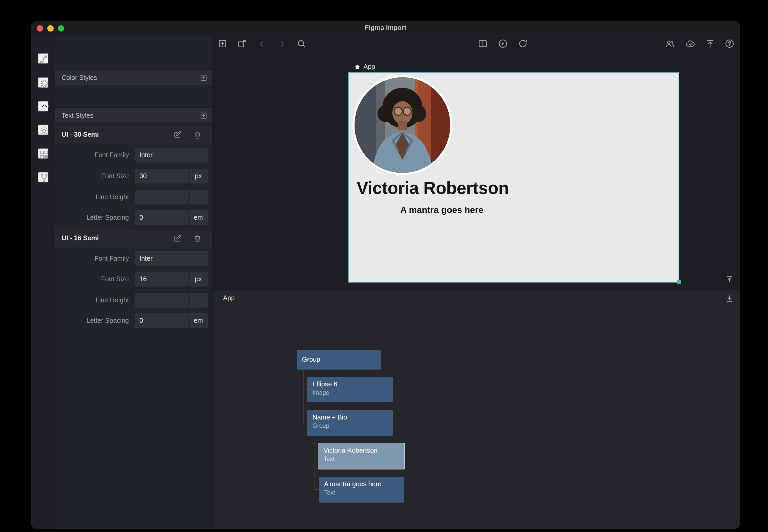 This screenshot has height=532, width=768. What do you see at coordinates (222, 44) in the screenshot?
I see `add-frame-icon` at bounding box center [222, 44].